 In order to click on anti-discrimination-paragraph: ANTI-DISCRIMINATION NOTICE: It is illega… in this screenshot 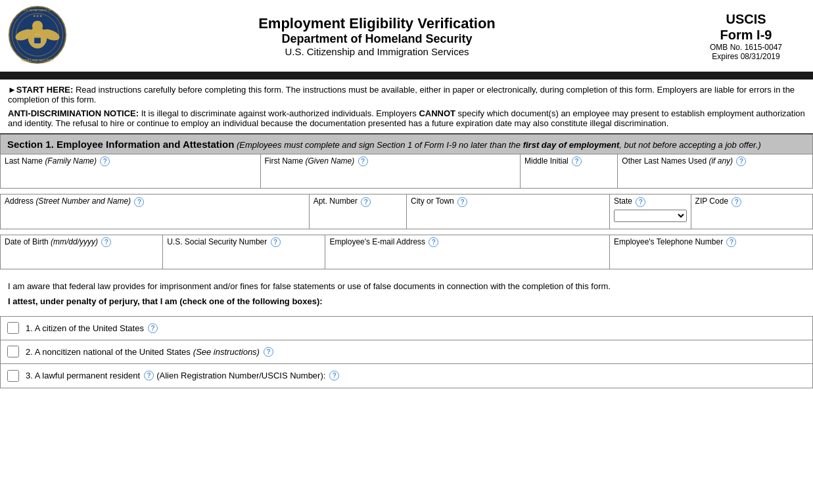, I will do `click(406, 118)`.